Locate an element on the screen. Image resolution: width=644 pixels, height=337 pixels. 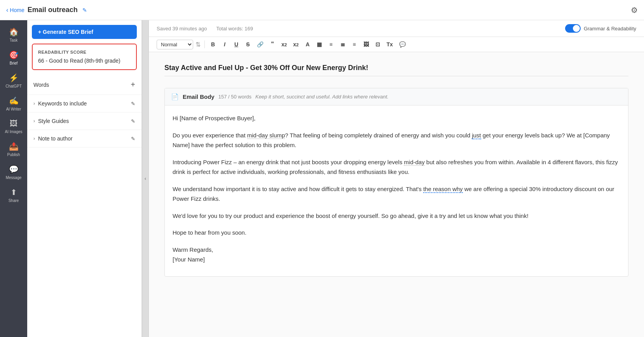
style-dropdown-icon: ⇅ is located at coordinates (198, 44).